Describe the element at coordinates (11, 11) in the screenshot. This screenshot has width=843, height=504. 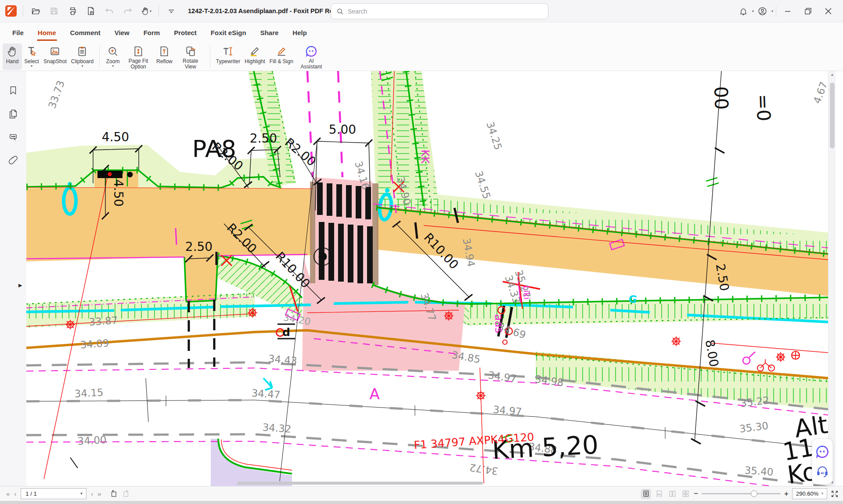
I see `foxit-logo-icon` at that location.